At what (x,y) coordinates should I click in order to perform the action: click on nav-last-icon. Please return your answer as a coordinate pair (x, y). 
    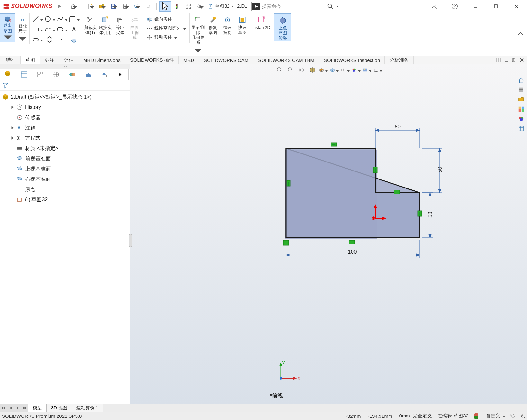
    Looking at the image, I should click on (25, 408).